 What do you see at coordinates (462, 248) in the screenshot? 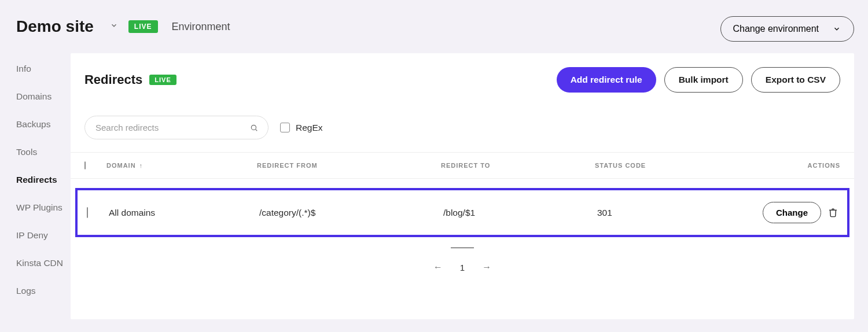
I see `pager-divider` at bounding box center [462, 248].